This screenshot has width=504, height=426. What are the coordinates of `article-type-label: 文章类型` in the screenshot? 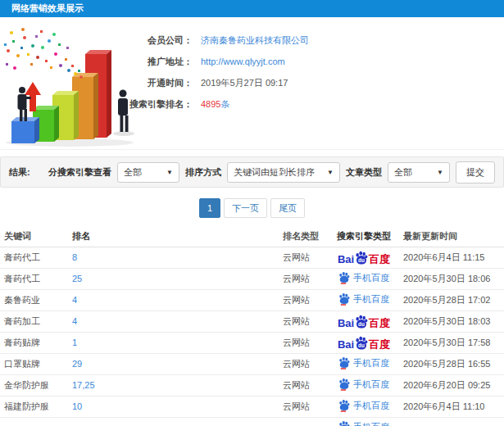 It's located at (364, 172).